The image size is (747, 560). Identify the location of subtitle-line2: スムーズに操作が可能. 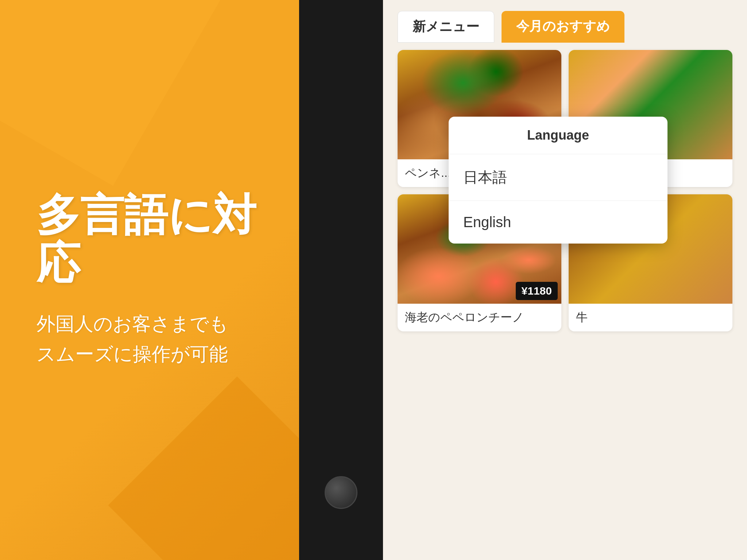
(132, 354).